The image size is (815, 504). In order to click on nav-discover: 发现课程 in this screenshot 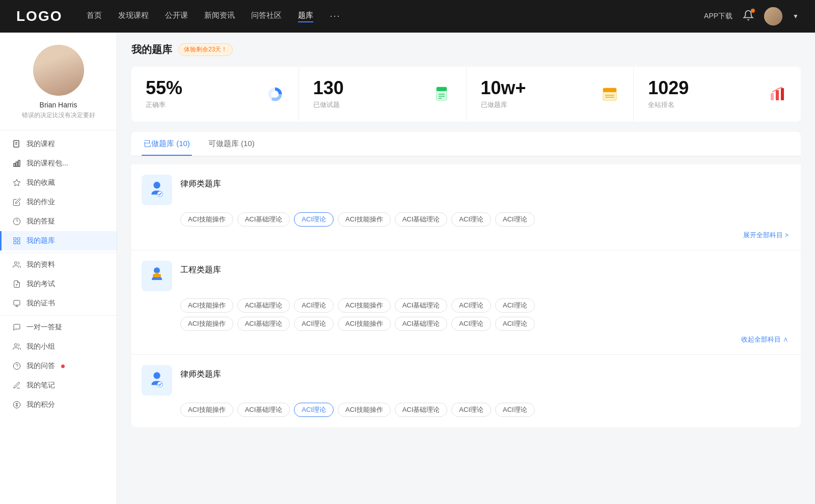, I will do `click(133, 16)`.